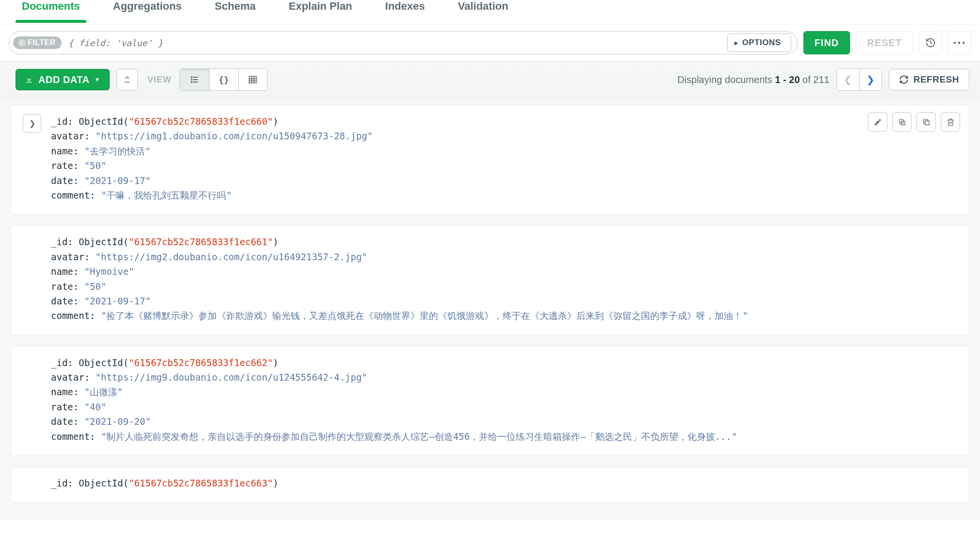  I want to click on document-card: _id: ObjectId("61567cb52c7865833f1ec663"…, so click(490, 485).